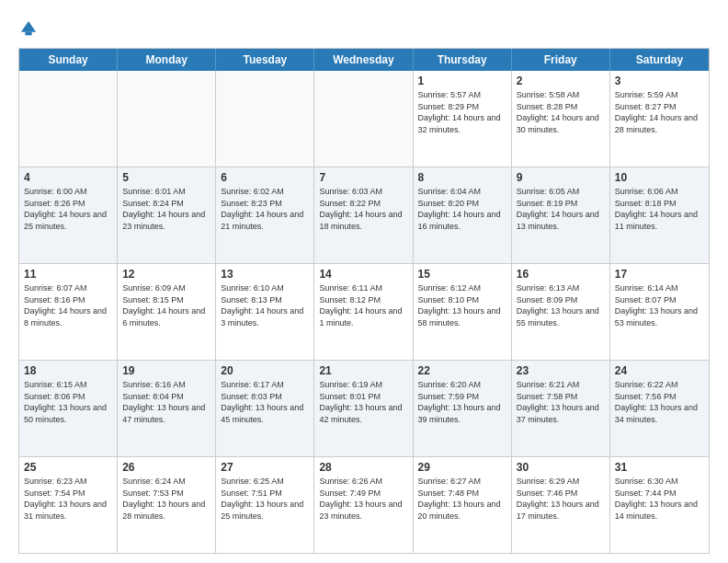  What do you see at coordinates (561, 81) in the screenshot?
I see `day-number: 2` at bounding box center [561, 81].